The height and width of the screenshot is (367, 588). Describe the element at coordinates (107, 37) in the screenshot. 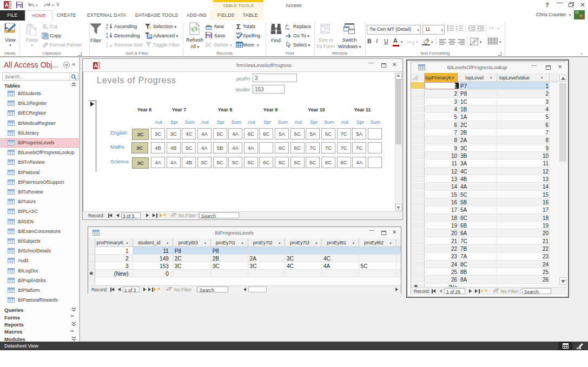

I see `svg-text: A` at that location.